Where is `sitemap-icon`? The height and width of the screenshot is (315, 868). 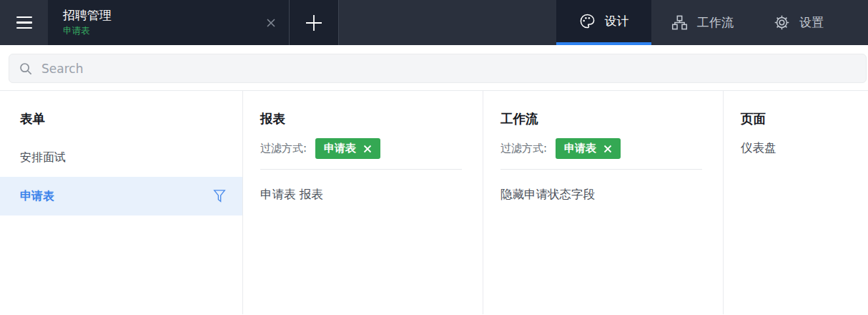
sitemap-icon is located at coordinates (679, 23).